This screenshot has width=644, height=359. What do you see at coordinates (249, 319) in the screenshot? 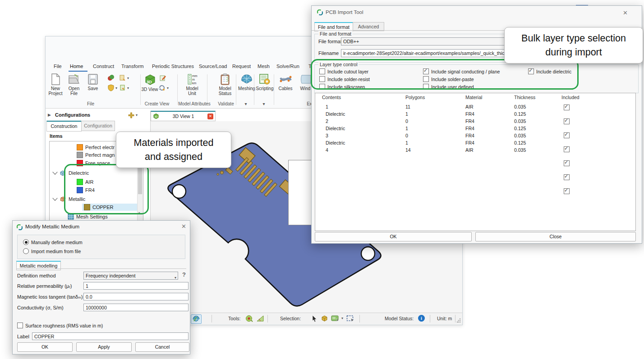
I see `measure-tool-icon` at bounding box center [249, 319].